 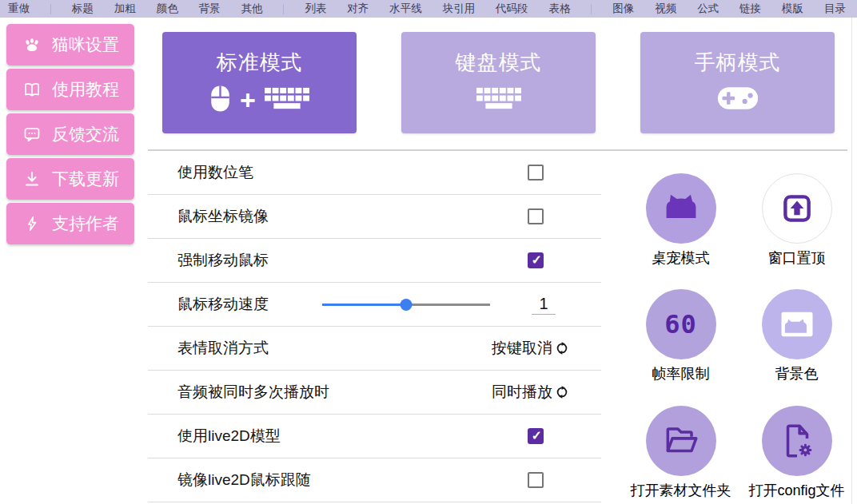 What do you see at coordinates (522, 348) in the screenshot?
I see `select-value: 按键取消` at bounding box center [522, 348].